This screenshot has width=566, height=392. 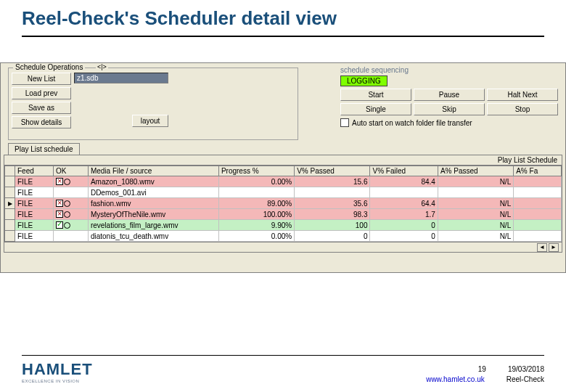 What do you see at coordinates (456, 379) in the screenshot?
I see `footer-url: www.hamlet.co.uk` at bounding box center [456, 379].